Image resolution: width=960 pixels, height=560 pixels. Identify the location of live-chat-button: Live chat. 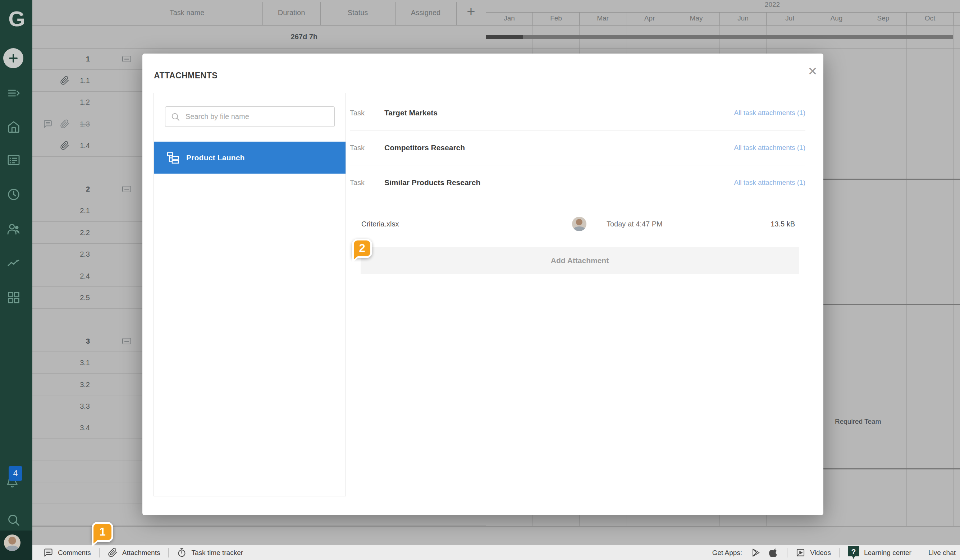
(942, 553).